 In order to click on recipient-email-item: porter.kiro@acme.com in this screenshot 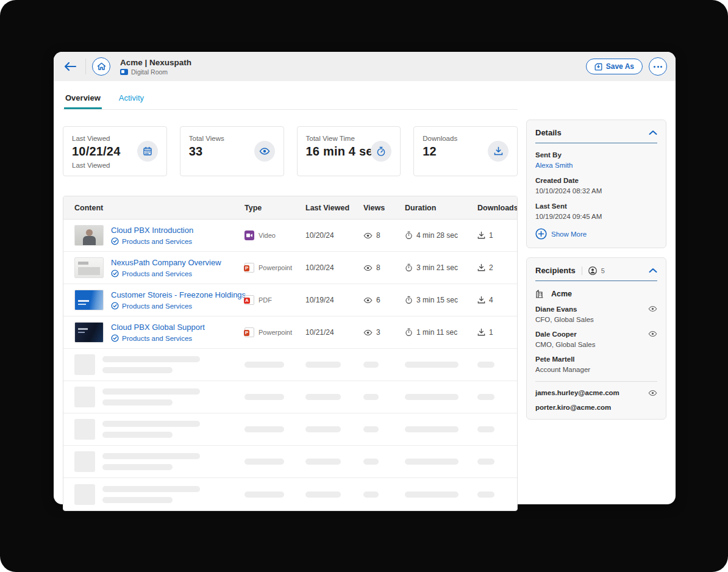, I will do `click(596, 407)`.